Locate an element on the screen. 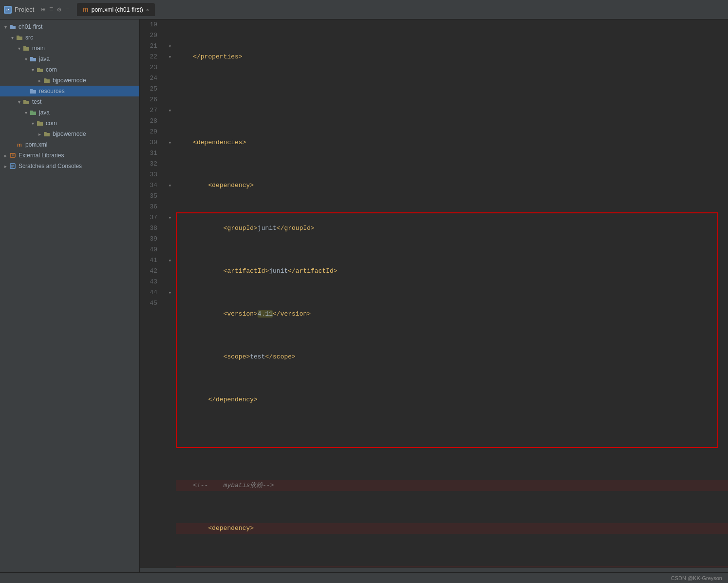 The image size is (728, 583). arrow-resources is located at coordinates (26, 91).